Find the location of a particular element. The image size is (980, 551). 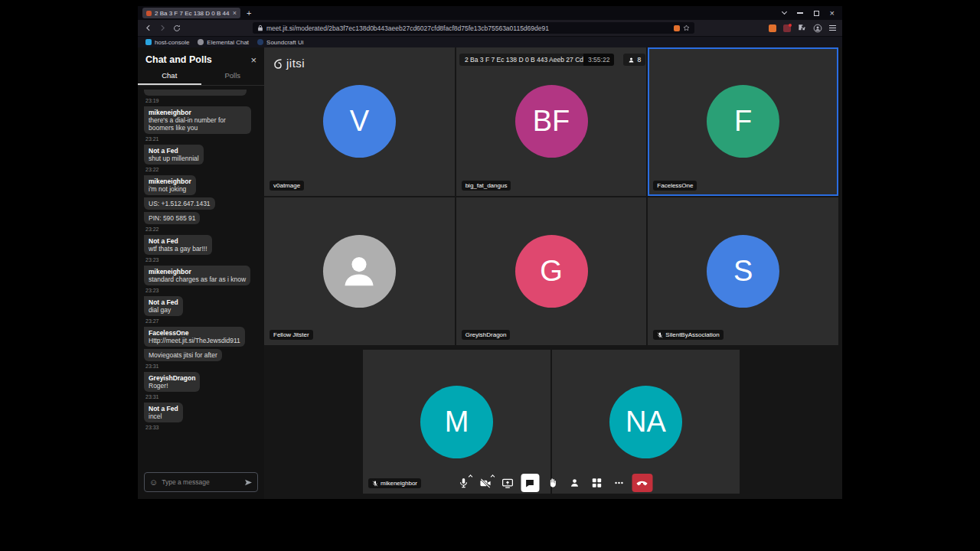

emoji-icon: ☺ is located at coordinates (153, 482).